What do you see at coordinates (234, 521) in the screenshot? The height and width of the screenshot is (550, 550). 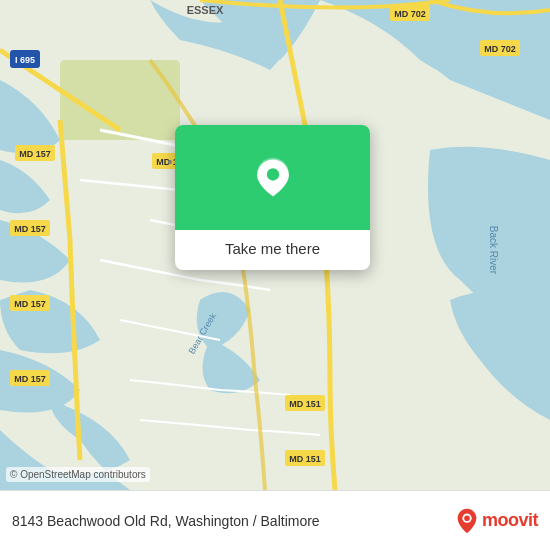 I see `address-label: 8143 Beachwood Old Rd, Washington / Balt…` at bounding box center [234, 521].